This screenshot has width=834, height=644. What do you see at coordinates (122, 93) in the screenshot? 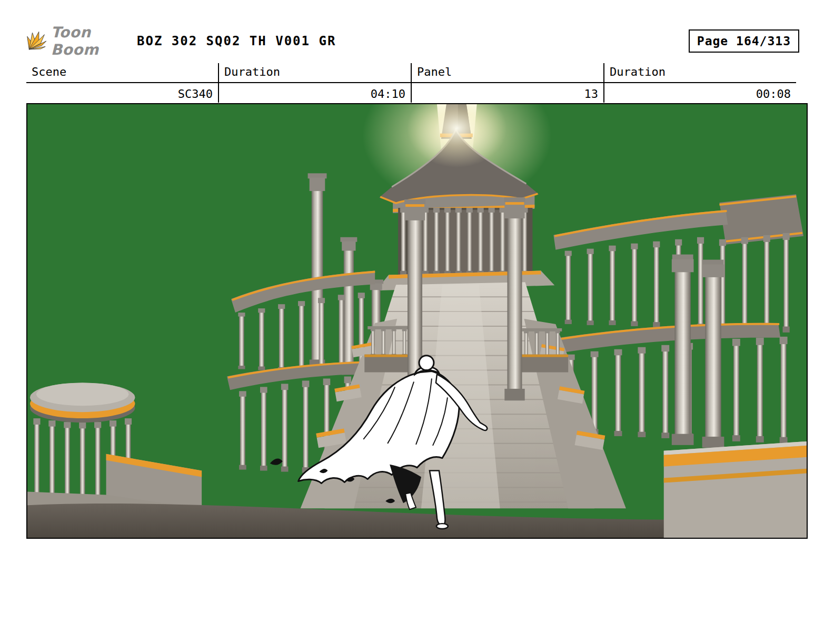
I see `scene-value: SC340` at bounding box center [122, 93].